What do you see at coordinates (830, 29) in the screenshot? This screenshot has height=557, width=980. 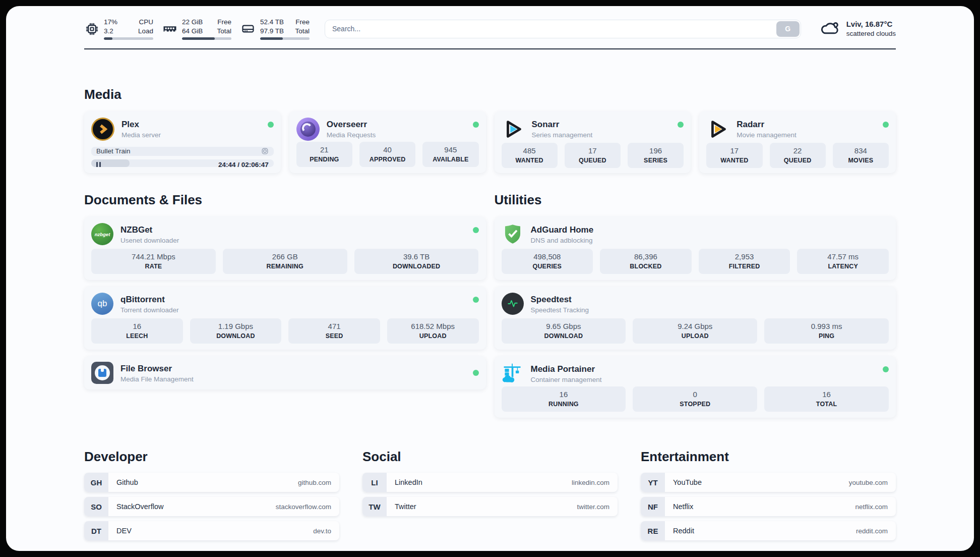 I see `cloud-icon` at bounding box center [830, 29].